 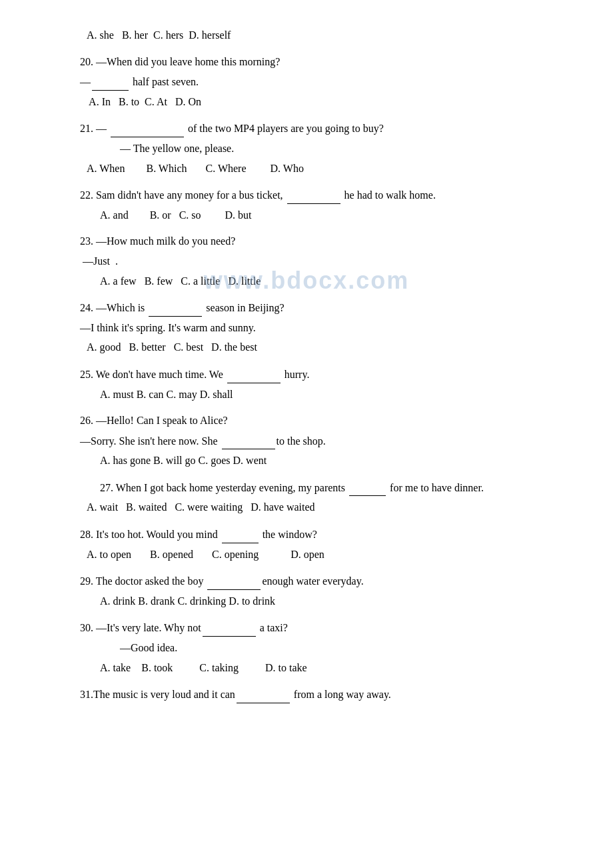 What do you see at coordinates (320, 591) in the screenshot?
I see `q29-block: 29. The doctor asked the boy enough wate…` at bounding box center [320, 591].